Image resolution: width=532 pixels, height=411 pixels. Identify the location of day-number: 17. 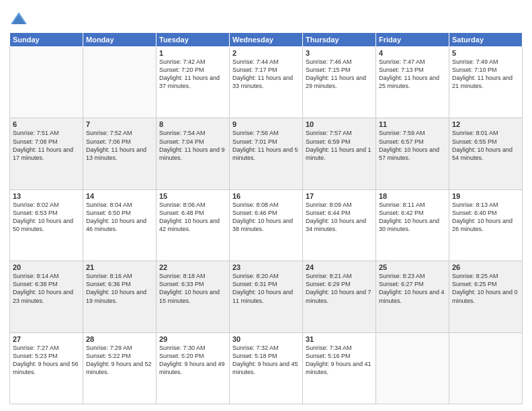
(339, 196).